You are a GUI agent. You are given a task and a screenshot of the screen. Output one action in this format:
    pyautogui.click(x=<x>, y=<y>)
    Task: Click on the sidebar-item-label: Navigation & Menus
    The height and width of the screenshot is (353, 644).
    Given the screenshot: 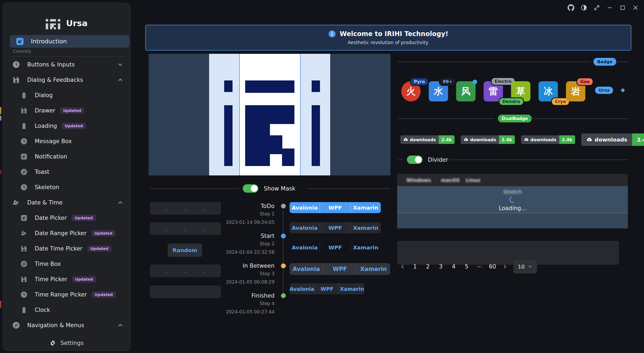 What is the action you would take?
    pyautogui.click(x=56, y=325)
    